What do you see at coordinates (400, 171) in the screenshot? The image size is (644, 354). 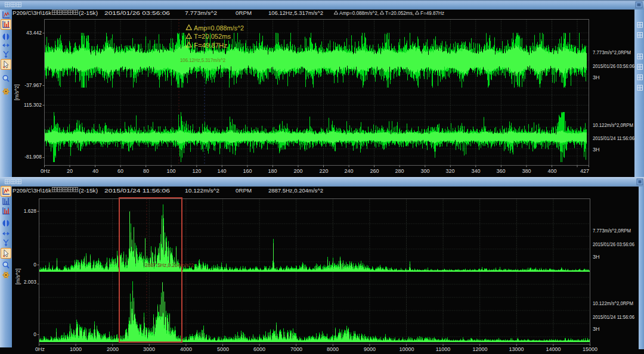 I see `svg-text: 280` at bounding box center [400, 171].